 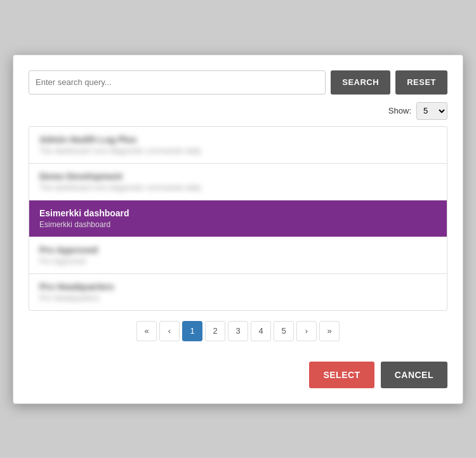 I want to click on list-item-subtitle: Esimerkki dashboard, so click(x=238, y=225).